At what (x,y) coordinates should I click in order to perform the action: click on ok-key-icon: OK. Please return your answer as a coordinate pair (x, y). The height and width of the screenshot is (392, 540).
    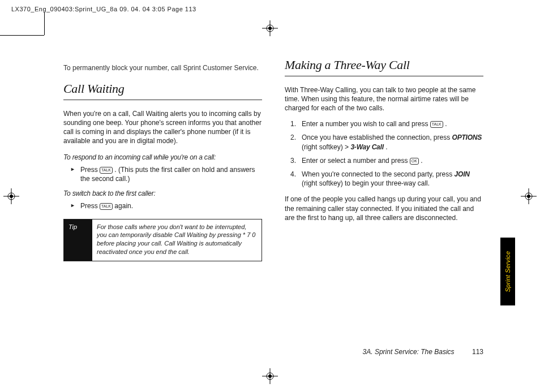
    Looking at the image, I should click on (414, 161).